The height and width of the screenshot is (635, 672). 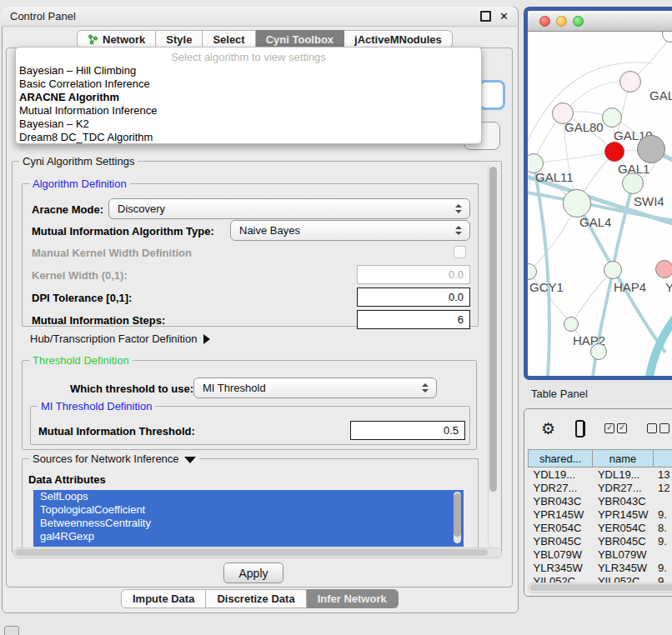 I want to click on columns-icon, so click(x=580, y=428).